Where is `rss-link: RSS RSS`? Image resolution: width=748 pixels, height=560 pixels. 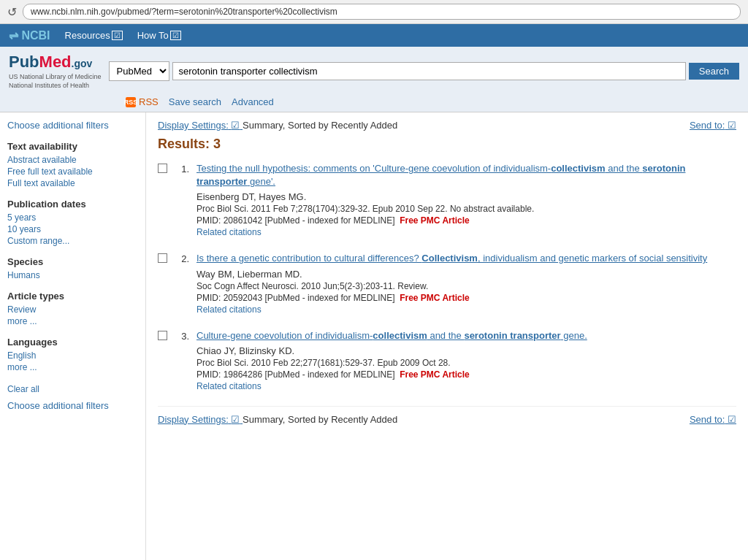 rss-link: RSS RSS is located at coordinates (142, 102).